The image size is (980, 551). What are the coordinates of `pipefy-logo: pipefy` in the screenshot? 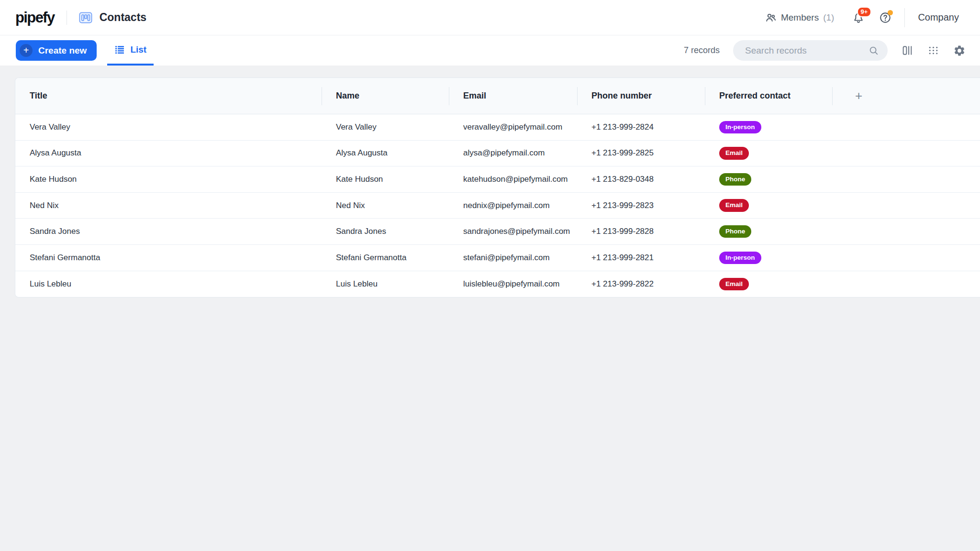 It's located at (35, 18).